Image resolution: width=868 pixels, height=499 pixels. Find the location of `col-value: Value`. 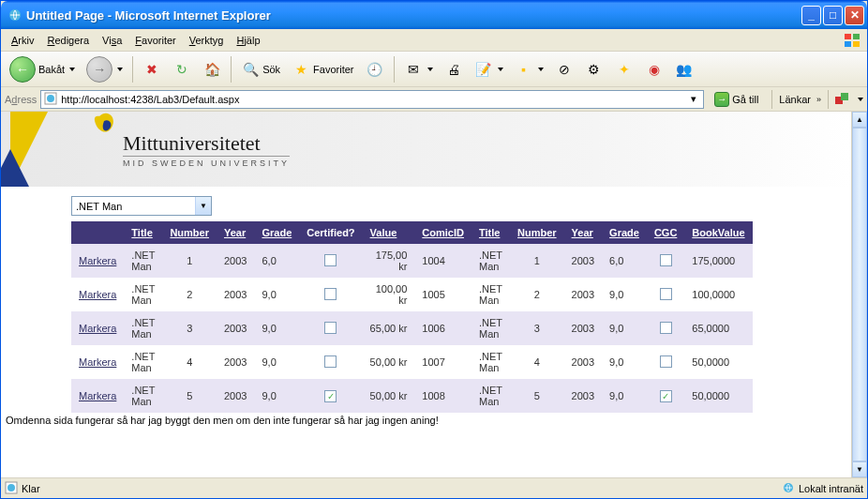

col-value: Value is located at coordinates (389, 233).